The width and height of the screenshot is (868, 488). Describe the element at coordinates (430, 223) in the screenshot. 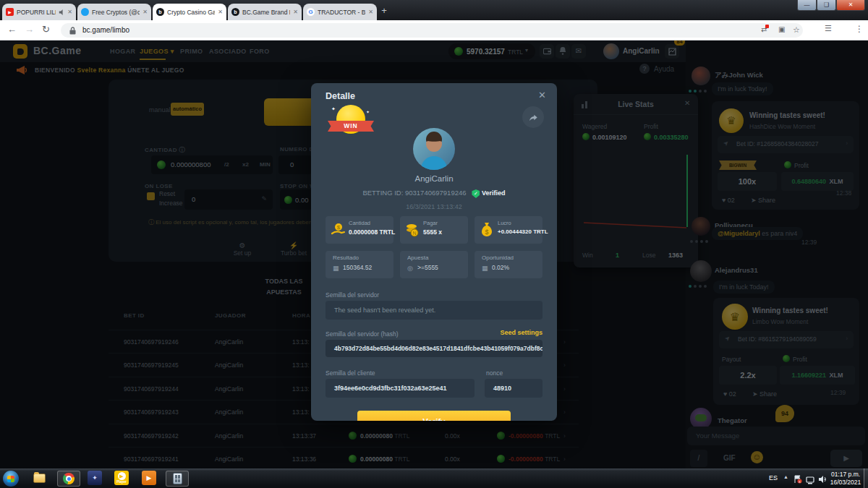

I see `stat-label: Pagar` at that location.